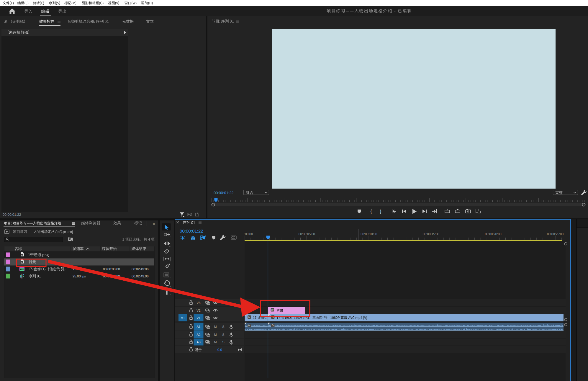 The image size is (588, 381). Describe the element at coordinates (431, 234) in the screenshot. I see `svg-text: 00:00:15:00` at that location.